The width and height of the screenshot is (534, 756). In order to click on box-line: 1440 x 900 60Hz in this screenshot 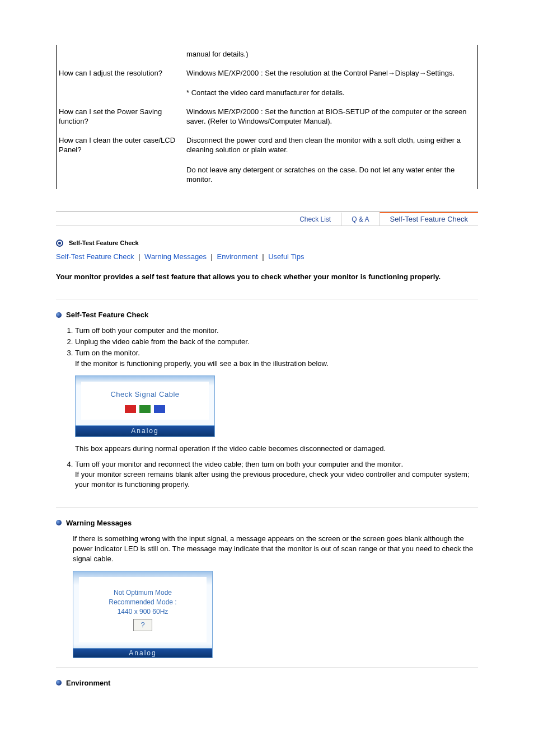, I will do `click(143, 612)`.